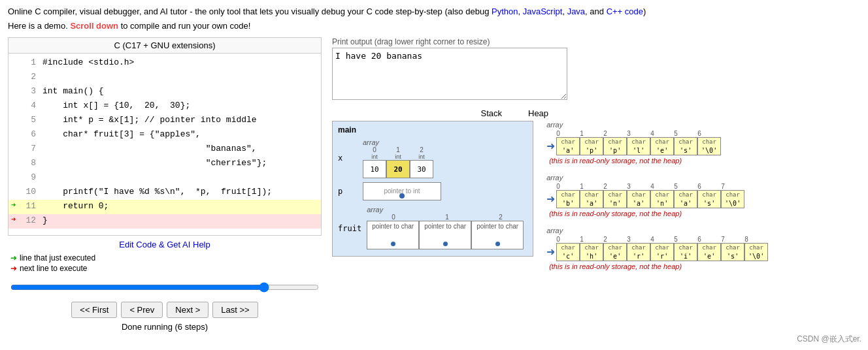  I want to click on prev-button: < Prev, so click(142, 310).